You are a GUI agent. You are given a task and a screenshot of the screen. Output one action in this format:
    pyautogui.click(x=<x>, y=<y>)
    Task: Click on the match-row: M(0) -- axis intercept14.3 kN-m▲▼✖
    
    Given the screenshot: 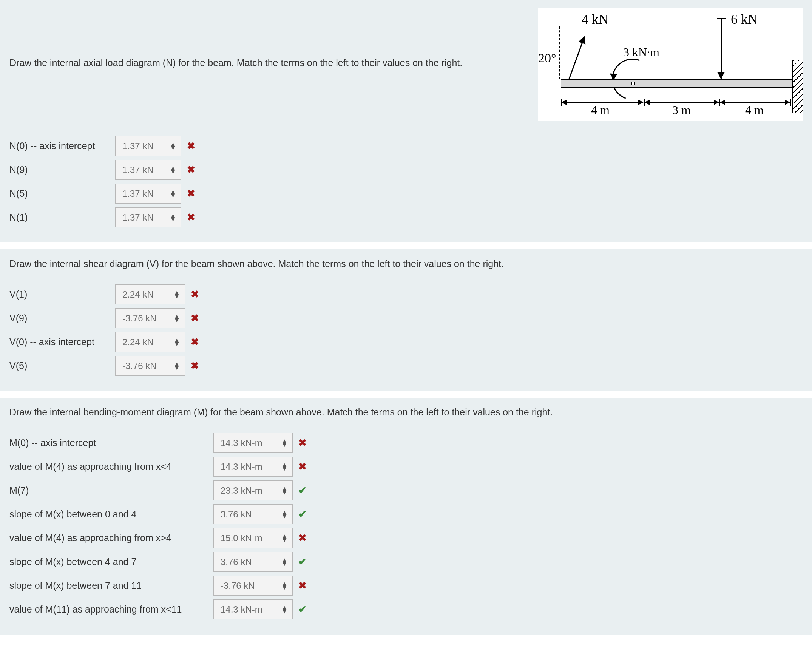 What is the action you would take?
    pyautogui.click(x=406, y=443)
    